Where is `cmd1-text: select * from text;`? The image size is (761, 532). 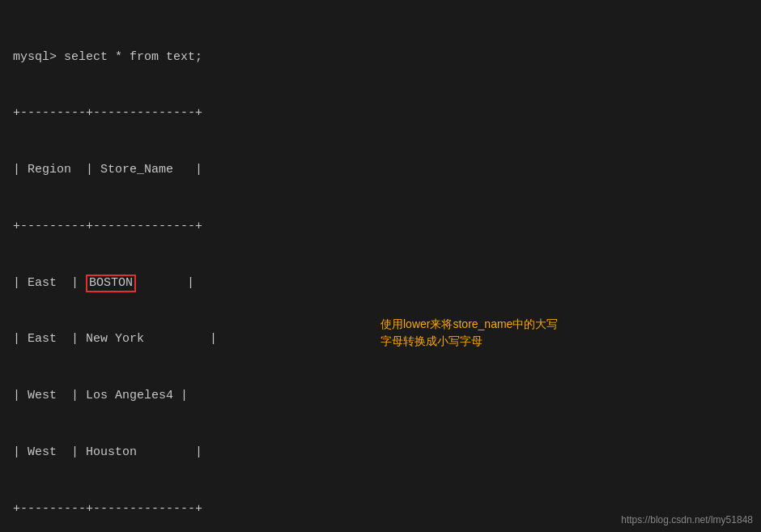 cmd1-text: select * from text; is located at coordinates (133, 57).